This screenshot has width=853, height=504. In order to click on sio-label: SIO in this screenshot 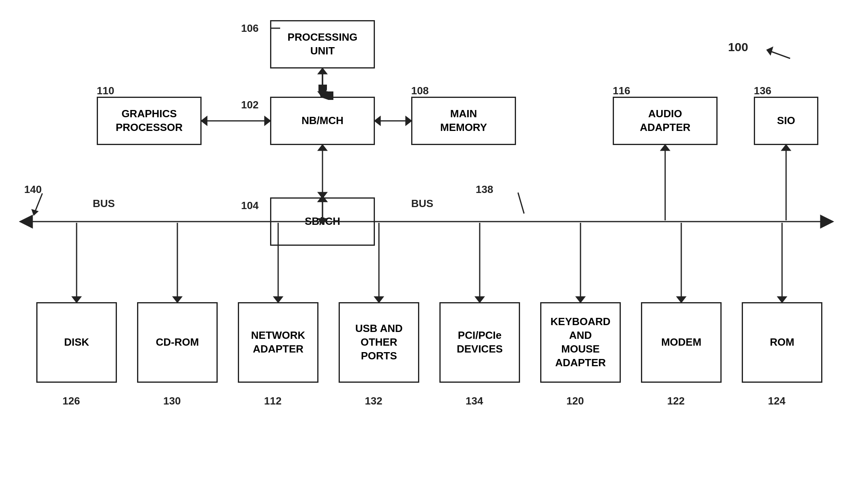, I will do `click(786, 121)`.